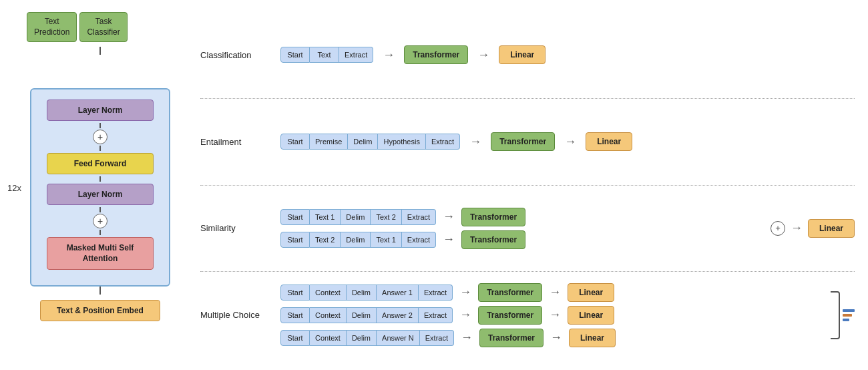 This screenshot has height=370, width=868. I want to click on transformer-cls: Transformer, so click(436, 55).